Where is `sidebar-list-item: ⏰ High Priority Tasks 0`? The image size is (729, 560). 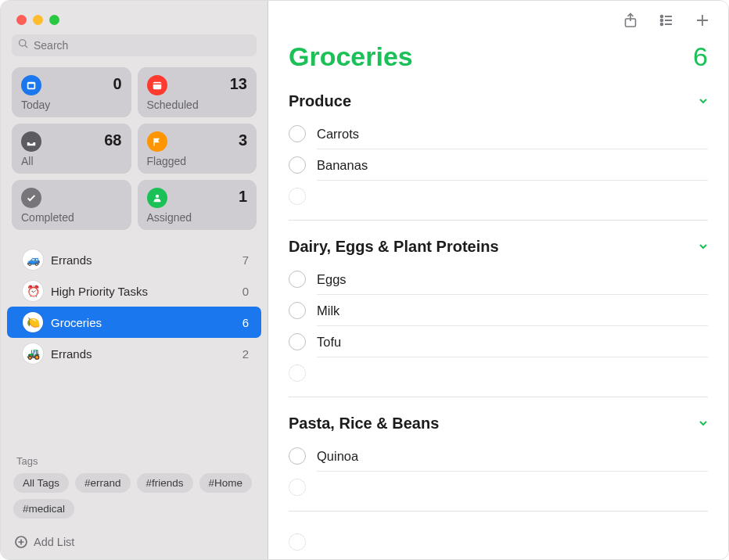 sidebar-list-item: ⏰ High Priority Tasks 0 is located at coordinates (135, 291).